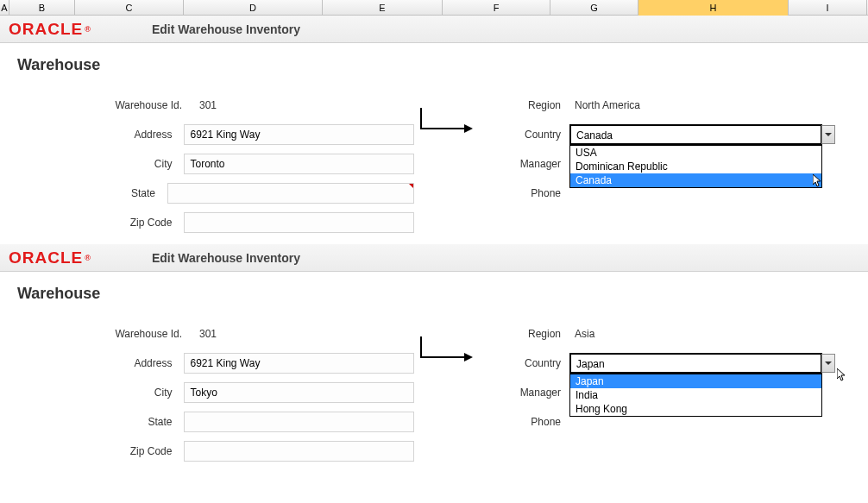 The image size is (868, 503). I want to click on col-header-d: D, so click(254, 8).